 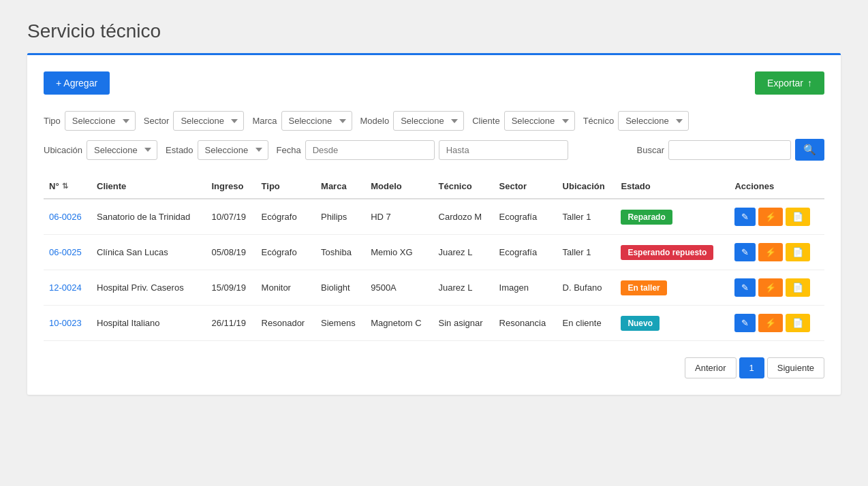 What do you see at coordinates (264, 121) in the screenshot?
I see `marca-label: Marca` at bounding box center [264, 121].